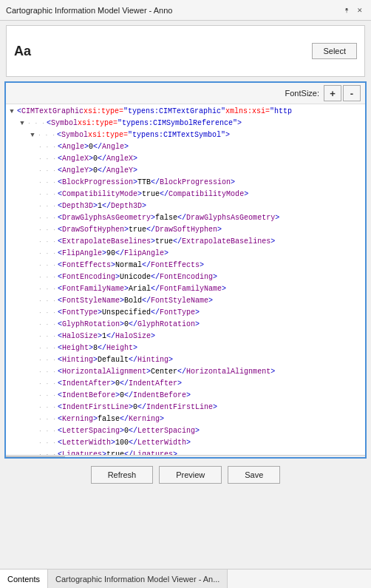 The height and width of the screenshot is (588, 371). What do you see at coordinates (186, 431) in the screenshot?
I see `xml-line: · · · <LetterSpacing>0</LetterSpacing>` at bounding box center [186, 431].